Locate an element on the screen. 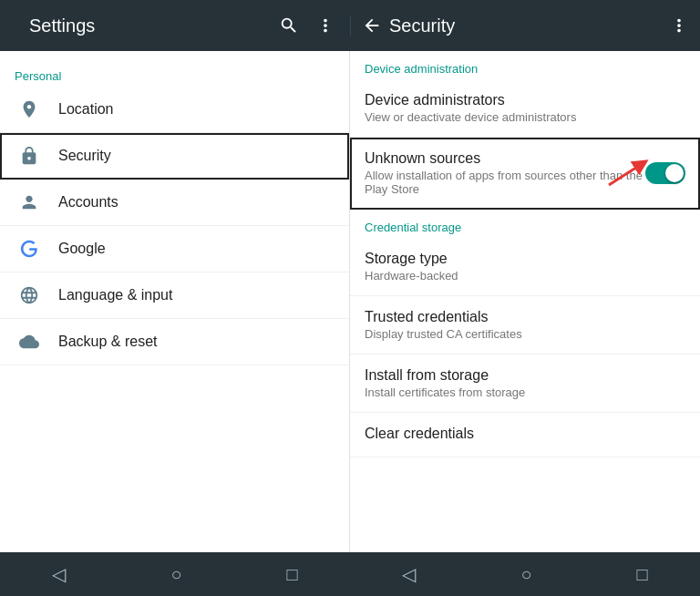 This screenshot has width=700, height=596. search-icon is located at coordinates (289, 26).